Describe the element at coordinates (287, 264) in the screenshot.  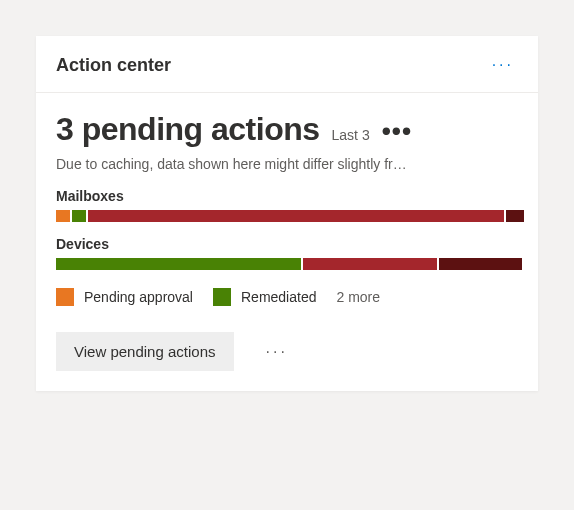
I see `stacked-bar-devices` at that location.